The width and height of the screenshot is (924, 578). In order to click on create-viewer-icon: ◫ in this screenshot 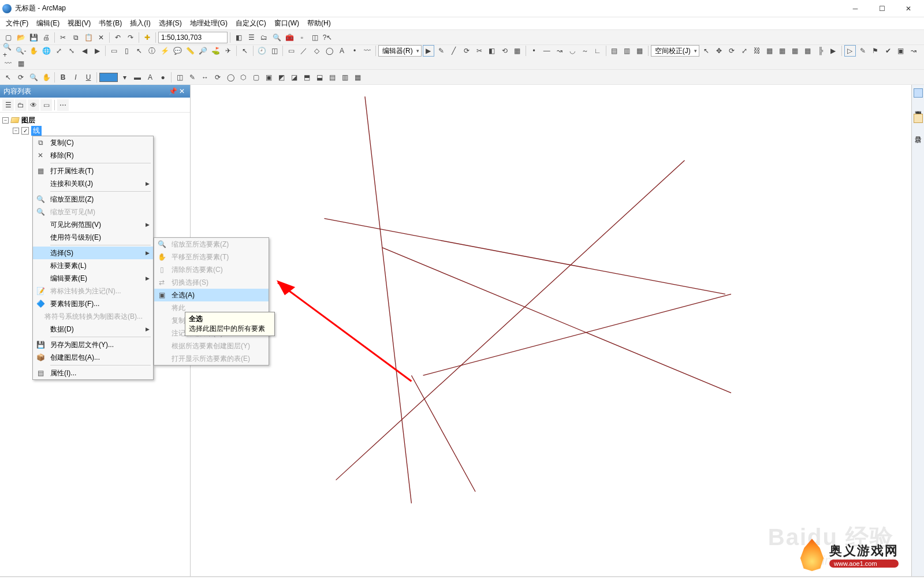, I will do `click(274, 51)`.